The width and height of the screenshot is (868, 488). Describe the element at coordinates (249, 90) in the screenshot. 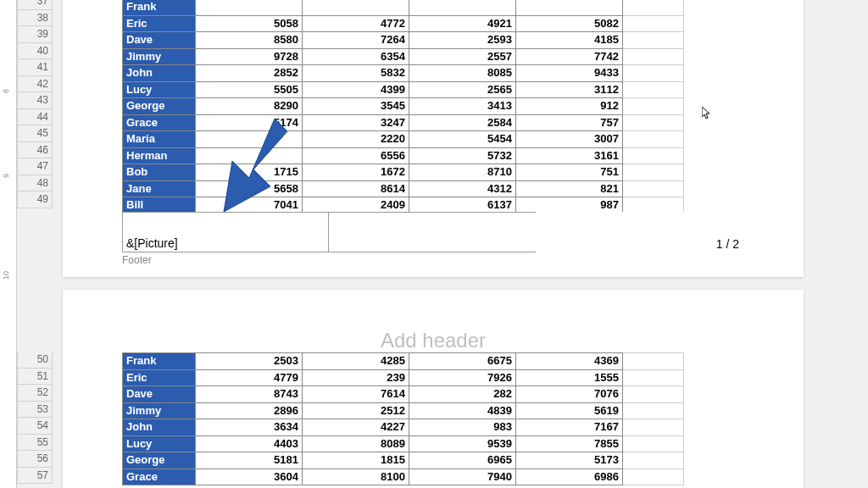

I see `value-cell: 5505` at that location.